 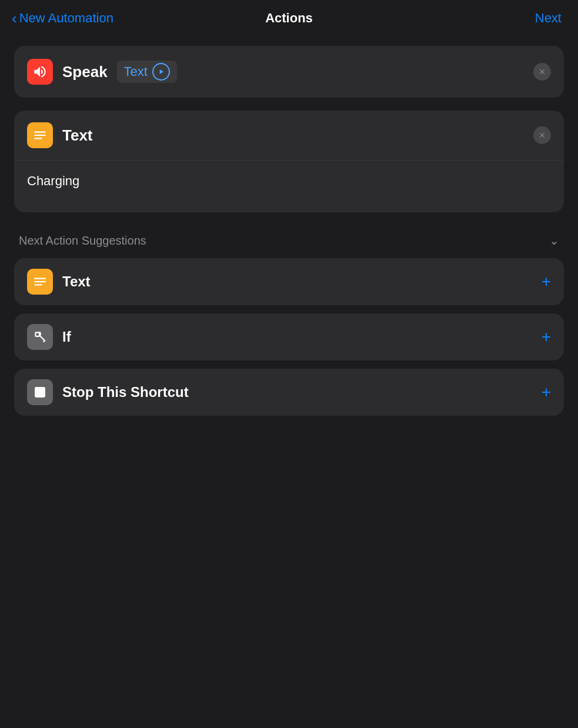 What do you see at coordinates (59, 282) in the screenshot?
I see `suggestion-text-left: Text` at bounding box center [59, 282].